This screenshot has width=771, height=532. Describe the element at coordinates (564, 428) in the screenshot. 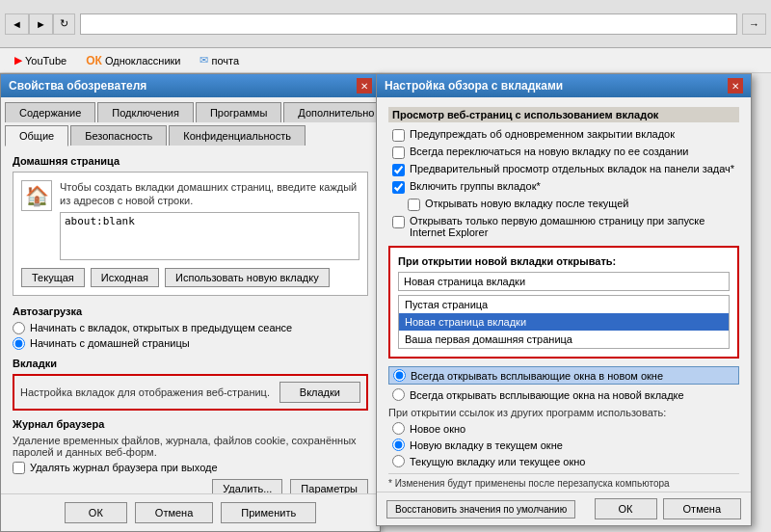

I see `links-radio-1-item: Новое окно` at that location.